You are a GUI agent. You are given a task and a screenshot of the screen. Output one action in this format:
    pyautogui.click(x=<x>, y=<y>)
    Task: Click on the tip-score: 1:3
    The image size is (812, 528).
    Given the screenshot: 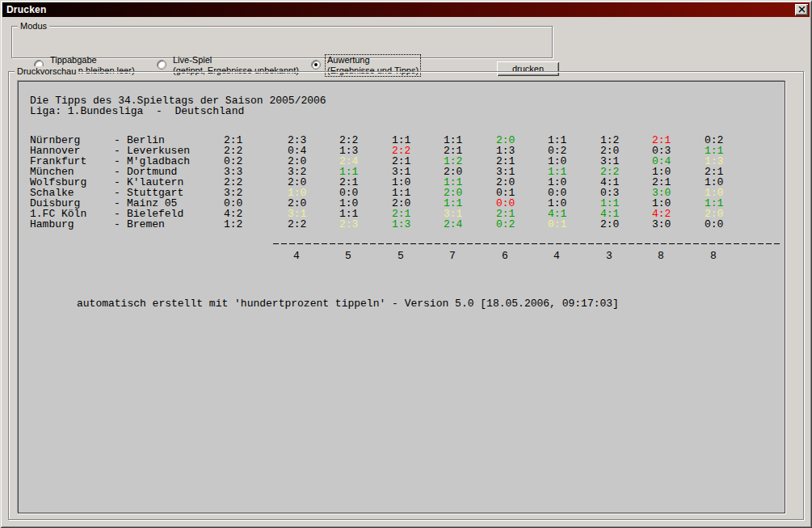 What is the action you would take?
    pyautogui.click(x=401, y=225)
    